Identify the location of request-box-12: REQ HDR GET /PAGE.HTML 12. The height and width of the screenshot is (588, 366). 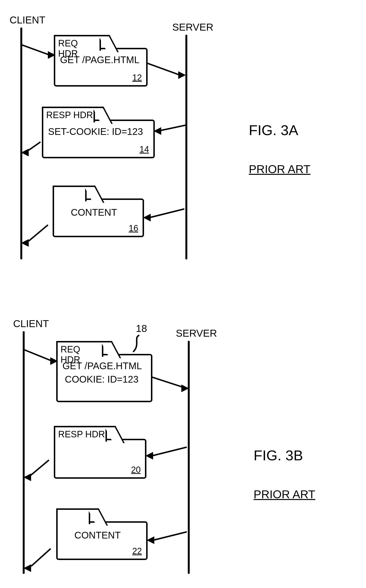
(101, 67).